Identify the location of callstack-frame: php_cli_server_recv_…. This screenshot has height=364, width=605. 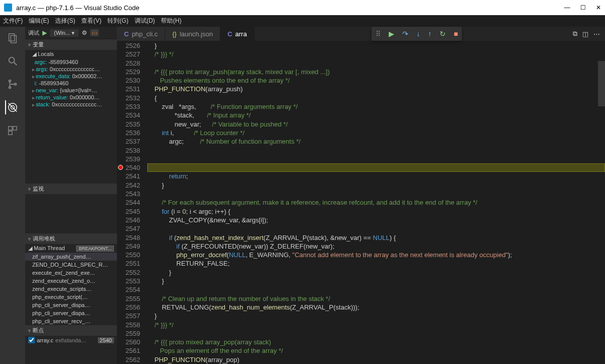
(71, 321).